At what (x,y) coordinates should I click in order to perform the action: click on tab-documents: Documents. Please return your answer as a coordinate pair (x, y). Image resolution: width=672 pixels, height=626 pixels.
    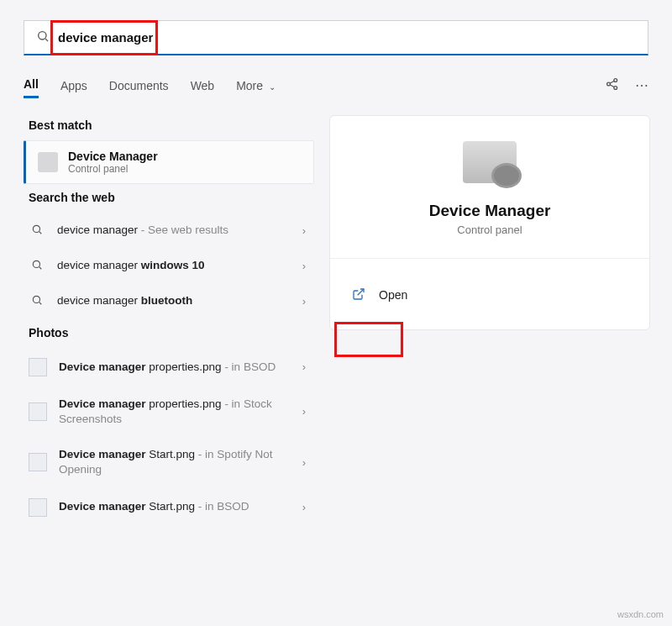
    Looking at the image, I should click on (139, 86).